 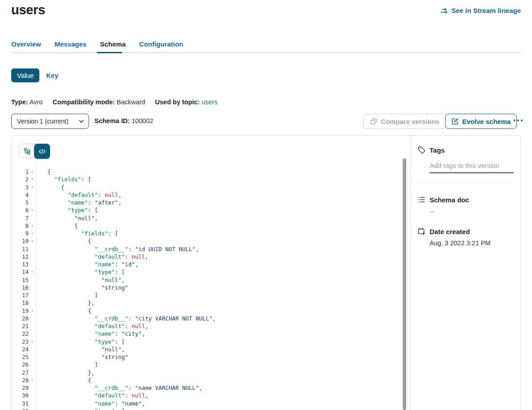 I want to click on compatibility-value: Backward, so click(x=131, y=102).